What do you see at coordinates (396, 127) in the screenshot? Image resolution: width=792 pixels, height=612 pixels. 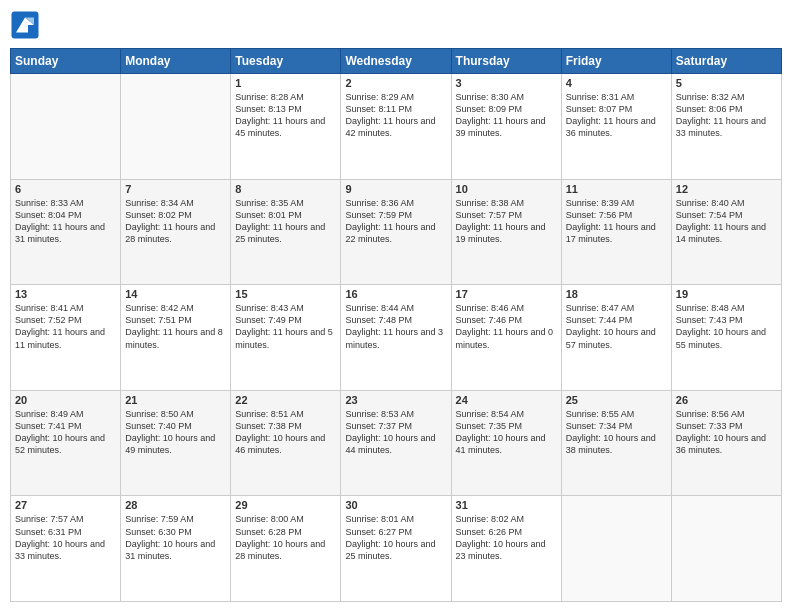 I see `calendar-cell: 2Sunrise: 8:29 AM Sunset: 8:11 PM Daylig…` at bounding box center [396, 127].